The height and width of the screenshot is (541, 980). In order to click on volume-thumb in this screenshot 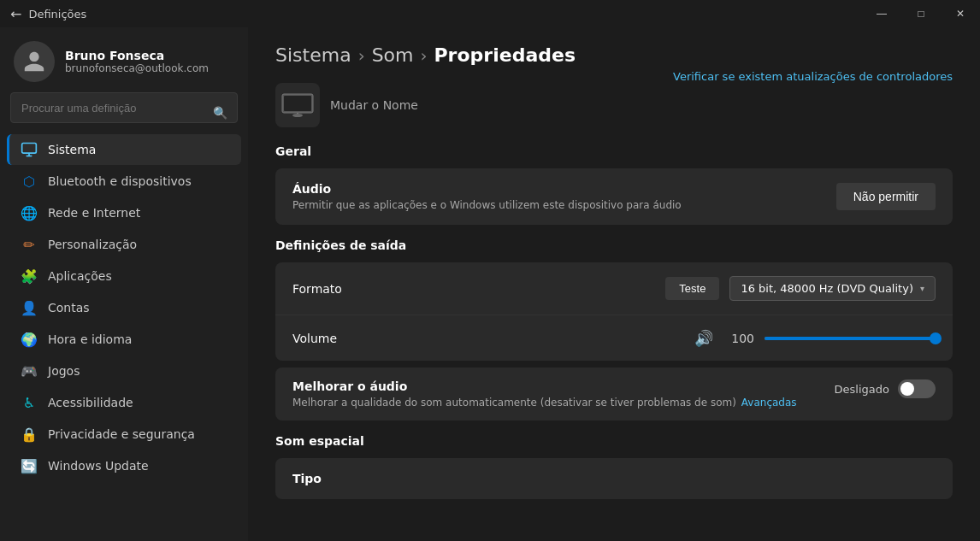, I will do `click(936, 338)`.